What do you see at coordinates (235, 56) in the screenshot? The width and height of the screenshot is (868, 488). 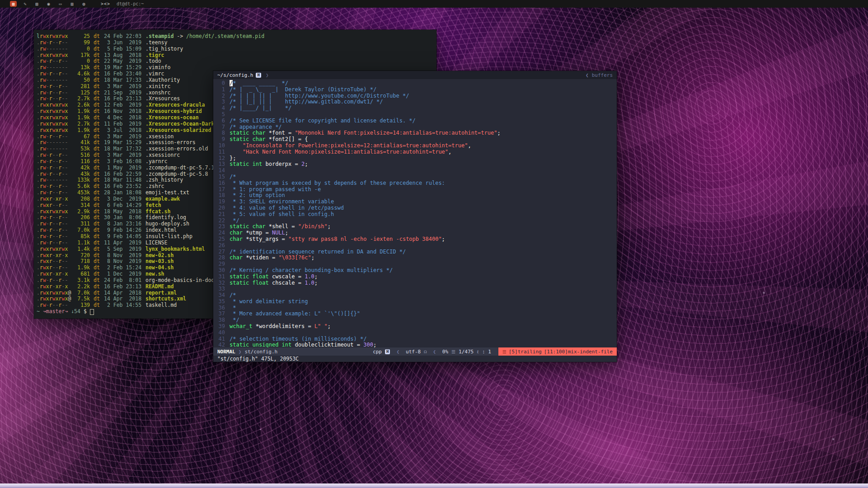 I see `file-row: .rwxrwxrwx17kdt13 Aug 2018.tigrc` at bounding box center [235, 56].